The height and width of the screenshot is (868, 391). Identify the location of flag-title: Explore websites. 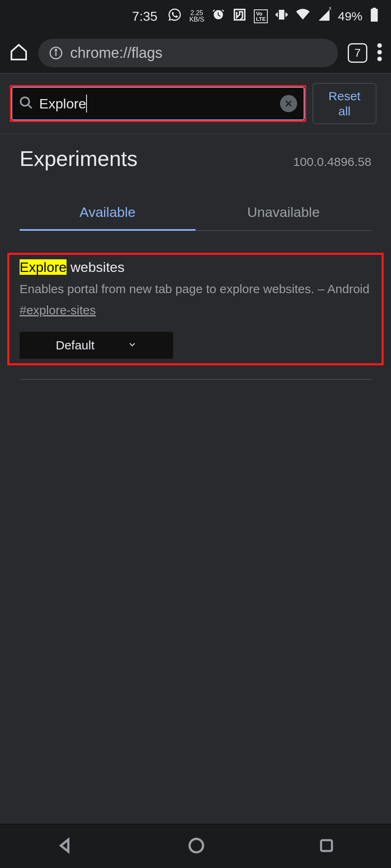
(196, 267).